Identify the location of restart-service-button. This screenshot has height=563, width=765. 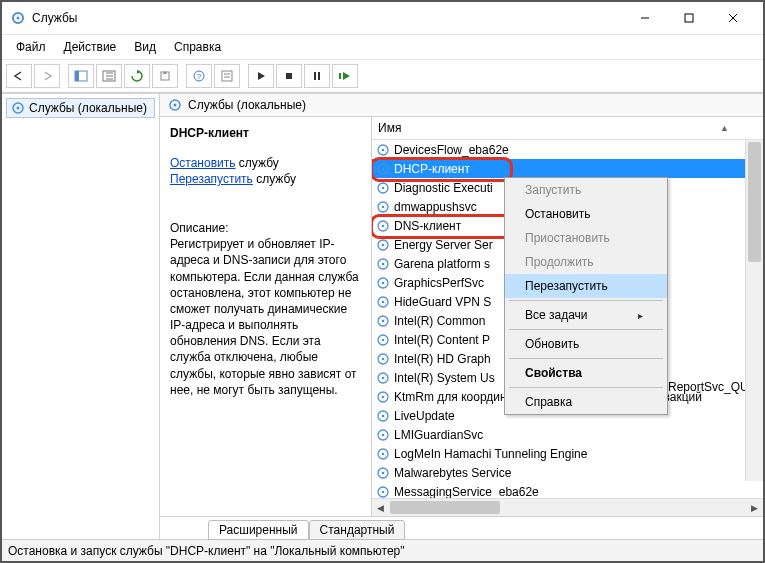
(345, 76).